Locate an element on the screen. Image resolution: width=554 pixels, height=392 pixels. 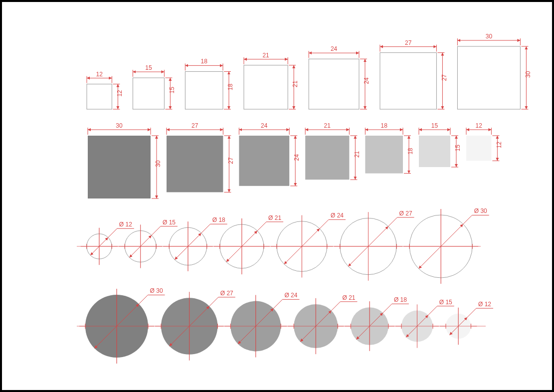
square-outlined: 1212 is located at coordinates (105, 90).